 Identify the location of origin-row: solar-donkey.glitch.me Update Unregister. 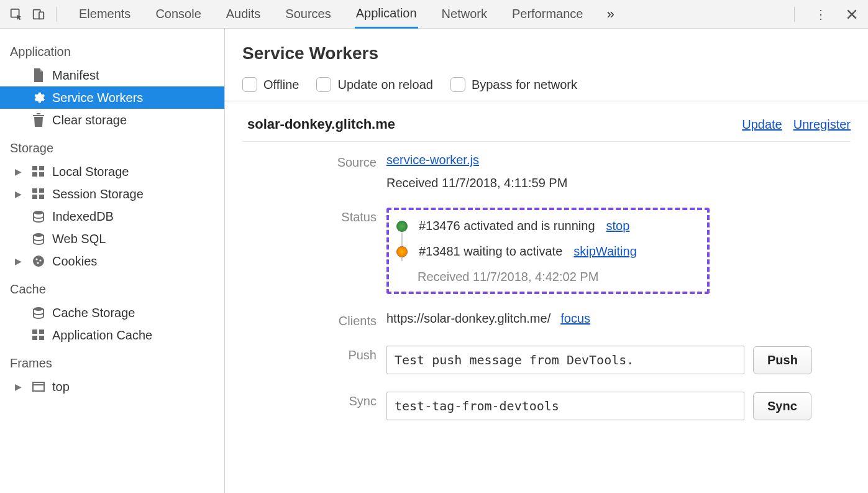
(547, 124).